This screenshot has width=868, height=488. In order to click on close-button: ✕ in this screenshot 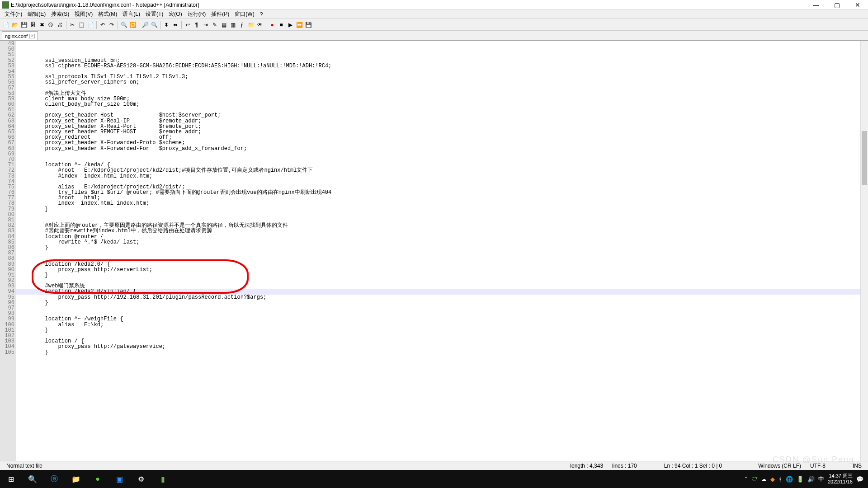, I will do `click(858, 5)`.